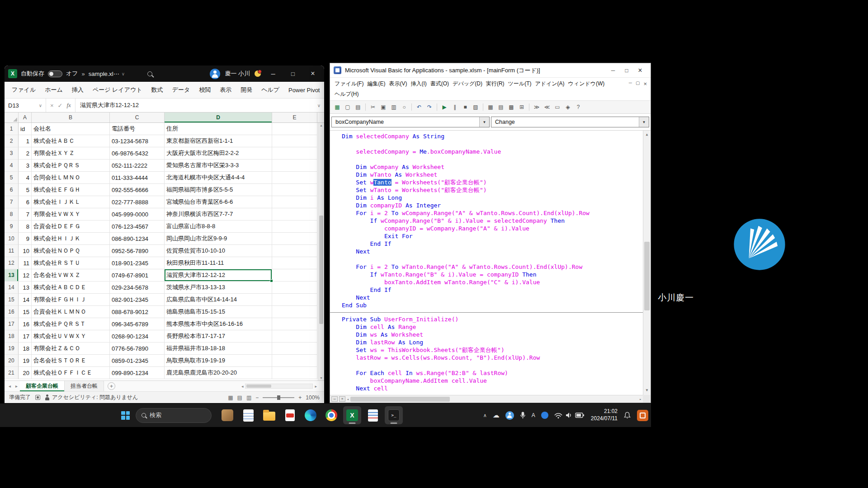 The width and height of the screenshot is (868, 488). Describe the element at coordinates (349, 84) in the screenshot. I see `menu-ファイル(F): ファイル(F)` at that location.